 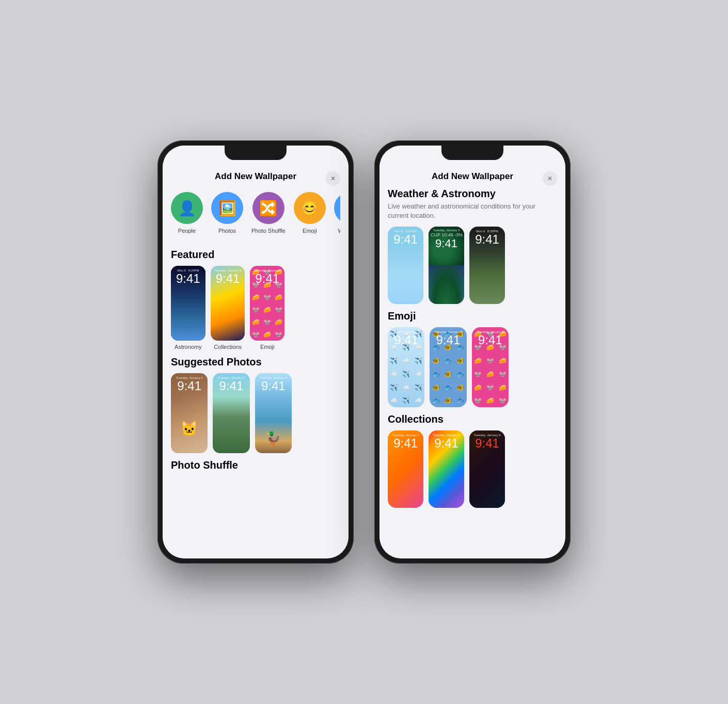 I want to click on wallpaper-card-planes: ✈️☁️✈️ ☁️✈️☁️ ✈️☁️✈️ ☁️✈️☁️ ✈️☁️✈️ ☁️✈️☁…, so click(x=406, y=367).